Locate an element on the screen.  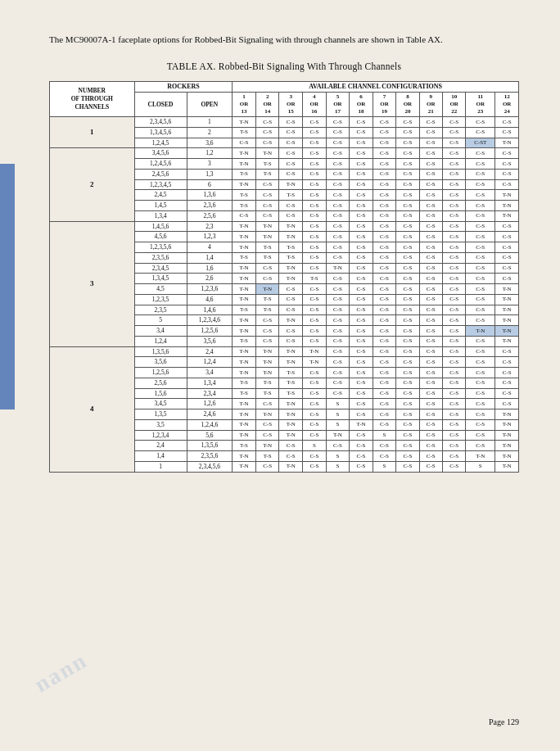
closed-cell: 1,2,3,5,6 is located at coordinates (160, 247).